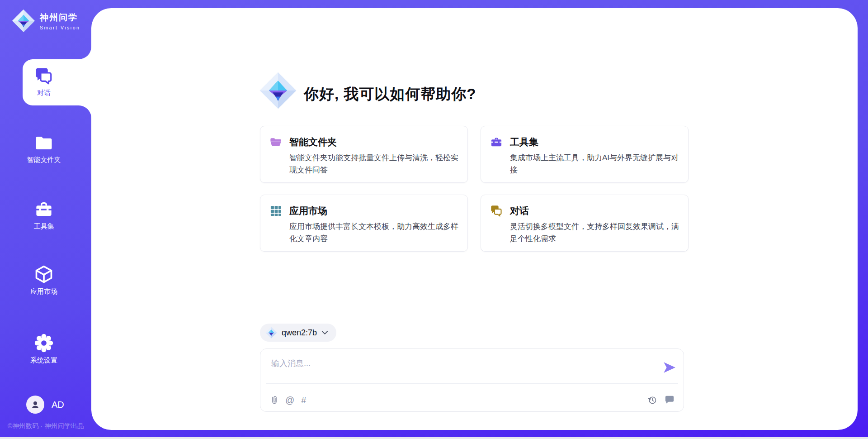  I want to click on paperclip-icon, so click(274, 400).